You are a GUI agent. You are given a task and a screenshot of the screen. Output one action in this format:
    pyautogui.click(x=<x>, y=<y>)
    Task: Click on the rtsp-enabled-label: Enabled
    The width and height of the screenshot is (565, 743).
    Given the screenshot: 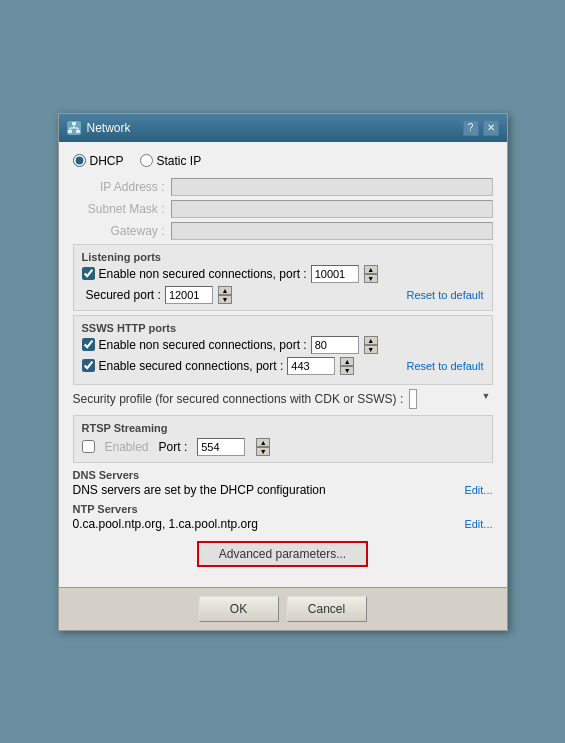 What is the action you would take?
    pyautogui.click(x=127, y=447)
    